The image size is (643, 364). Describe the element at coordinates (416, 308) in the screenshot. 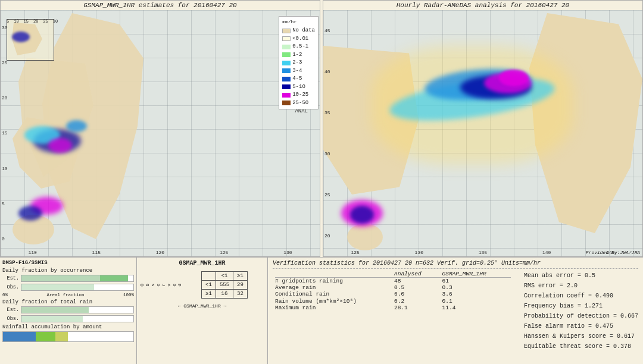

I see `row4-val1: 28.1` at that location.